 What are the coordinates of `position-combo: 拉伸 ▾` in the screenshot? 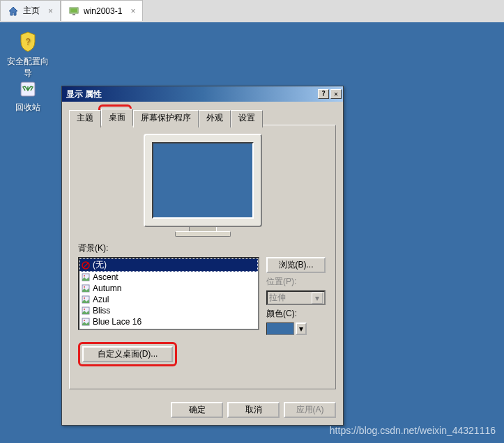 It's located at (296, 298).